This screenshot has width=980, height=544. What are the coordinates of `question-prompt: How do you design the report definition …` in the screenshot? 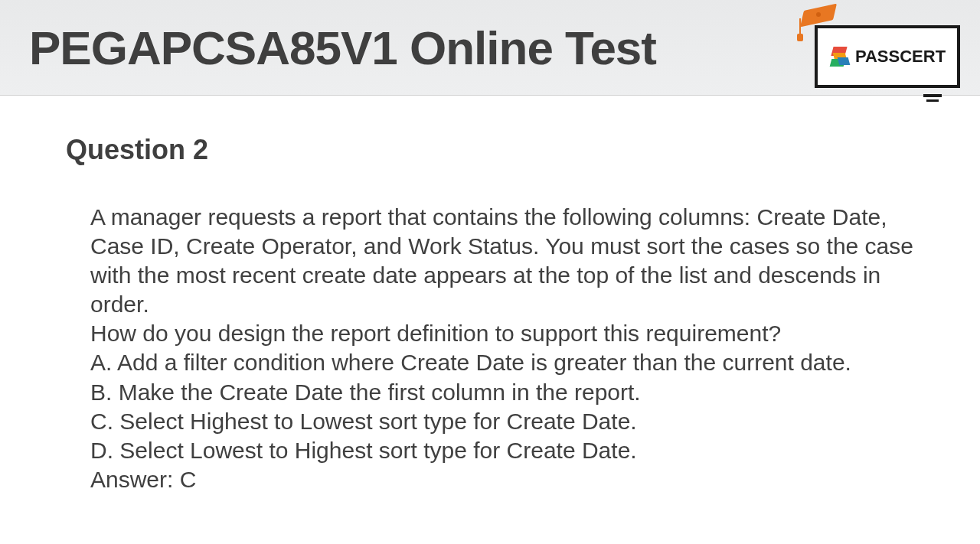 It's located at (505, 334).